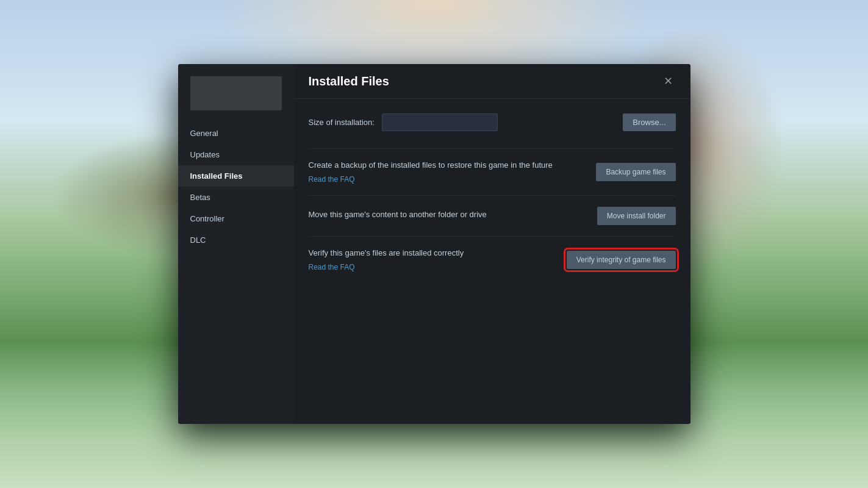 The image size is (868, 488). I want to click on move-section: Move this game's content to another fold…, so click(492, 216).